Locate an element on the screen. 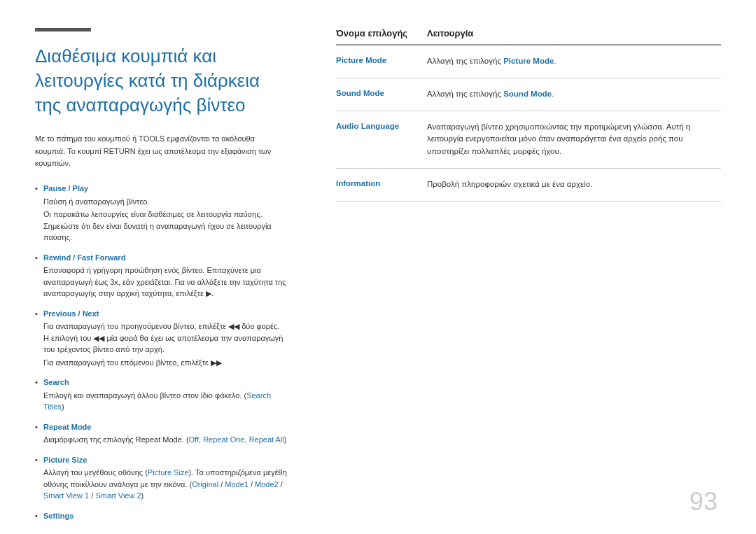 This screenshot has height=534, width=756. bullet-title: Repeat Mode is located at coordinates (67, 427).